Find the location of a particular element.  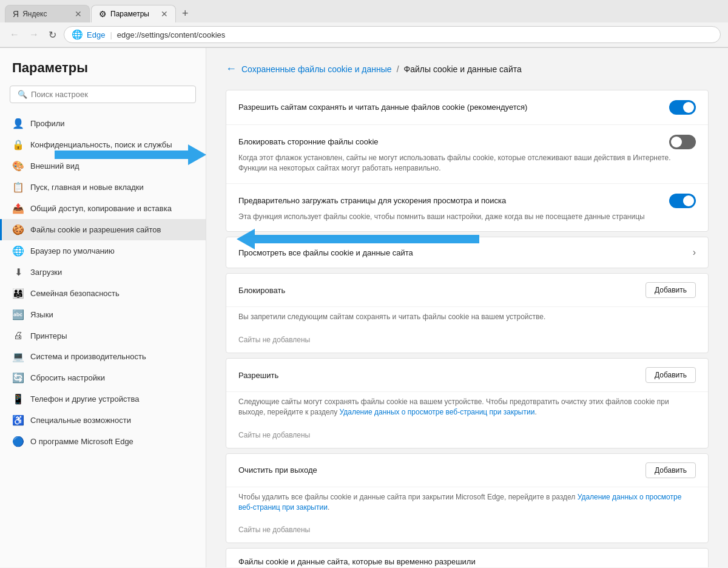

allow-cookies-label: Разрешить сайтам сохранять и читать данн… is located at coordinates (454, 107).